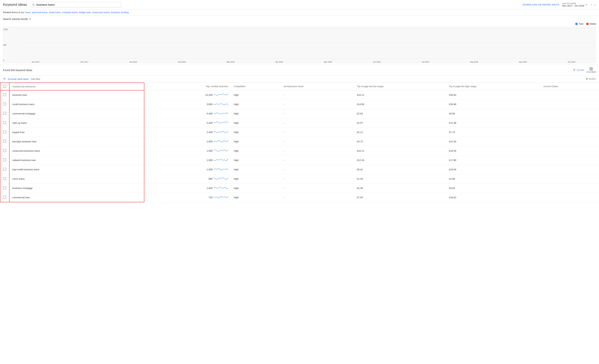 This screenshot has width=599, height=364. Describe the element at coordinates (595, 5) in the screenshot. I see `nav-next-arrow: ›` at that location.